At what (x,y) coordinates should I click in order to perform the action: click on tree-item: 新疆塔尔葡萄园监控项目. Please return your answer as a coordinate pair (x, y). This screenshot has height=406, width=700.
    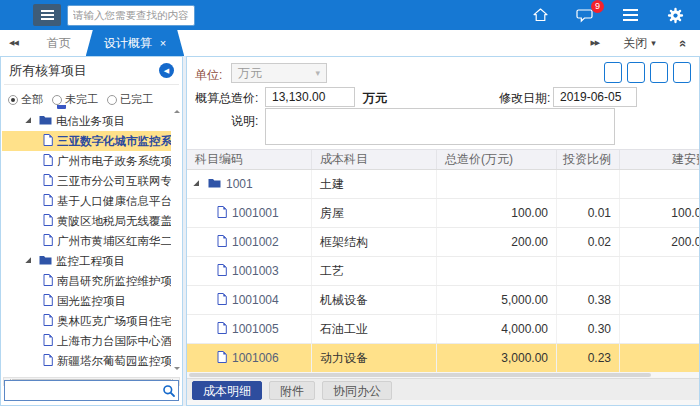
    Looking at the image, I should click on (86, 361).